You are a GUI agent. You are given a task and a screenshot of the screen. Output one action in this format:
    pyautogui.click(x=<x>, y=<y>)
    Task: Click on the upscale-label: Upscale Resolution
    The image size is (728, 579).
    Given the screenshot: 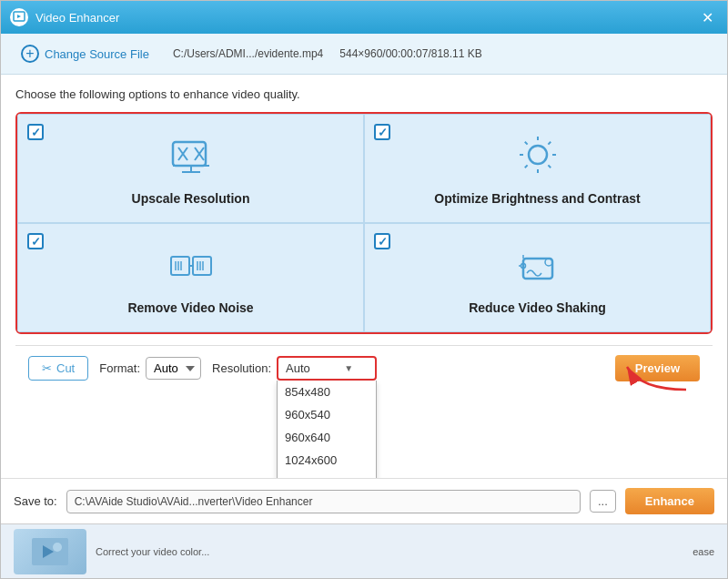 What is the action you would take?
    pyautogui.click(x=191, y=198)
    